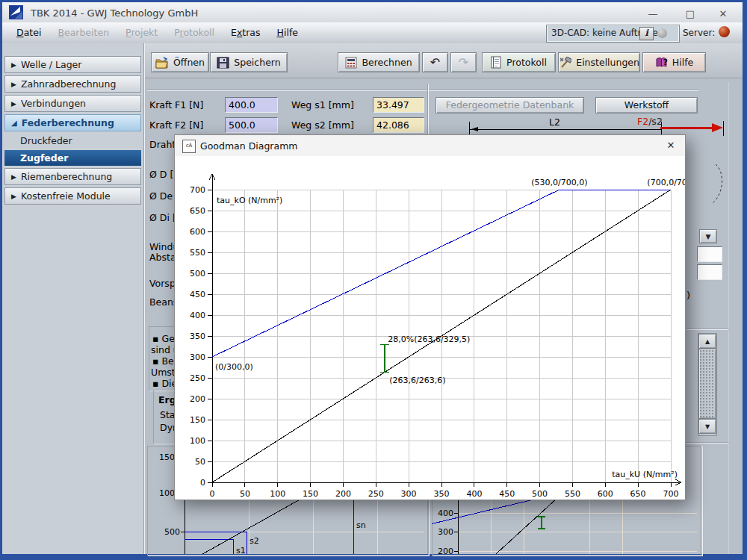  Describe the element at coordinates (509, 105) in the screenshot. I see `spring-geometry-database-button: Federgeometrie Datenbank` at that location.